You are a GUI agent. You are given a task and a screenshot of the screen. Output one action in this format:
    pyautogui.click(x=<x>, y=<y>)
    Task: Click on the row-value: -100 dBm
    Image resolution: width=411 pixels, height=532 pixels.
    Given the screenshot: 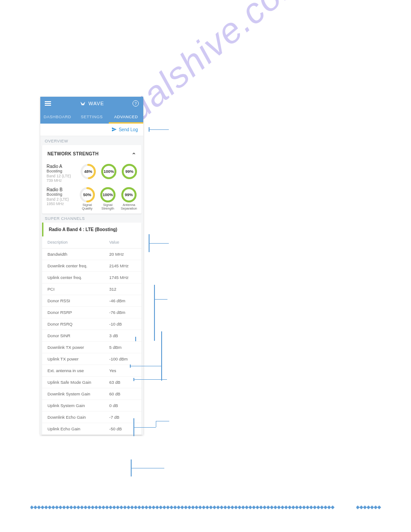 What is the action you would take?
    pyautogui.click(x=123, y=359)
    